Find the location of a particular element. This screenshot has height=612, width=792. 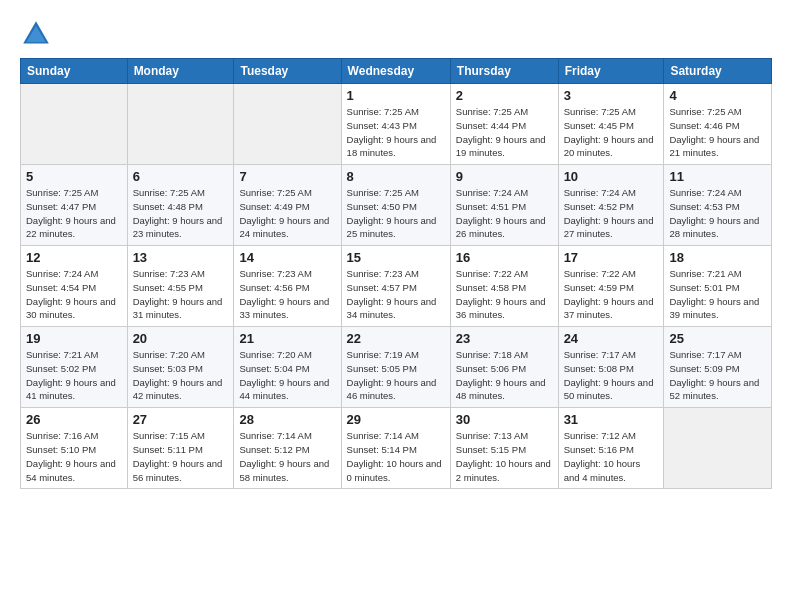

day-number: 24 is located at coordinates (612, 338).